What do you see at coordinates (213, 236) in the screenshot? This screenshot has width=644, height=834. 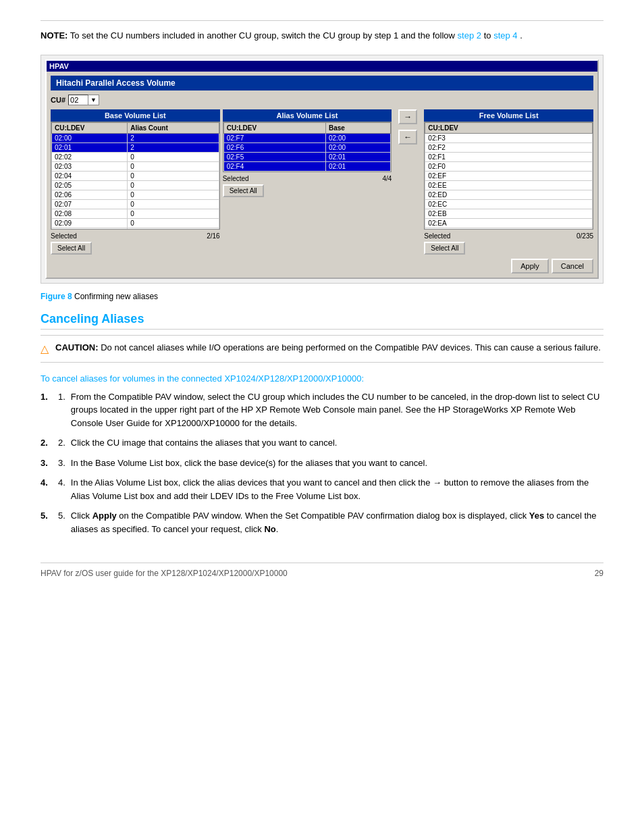 I see `base-selected-count: 2/16` at bounding box center [213, 236].